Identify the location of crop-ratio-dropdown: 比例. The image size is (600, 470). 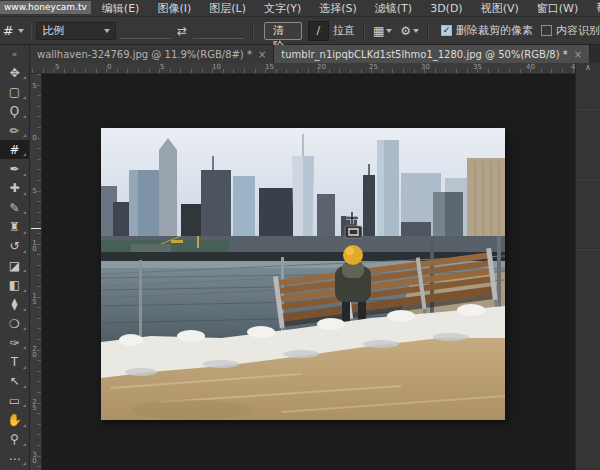
(76, 31).